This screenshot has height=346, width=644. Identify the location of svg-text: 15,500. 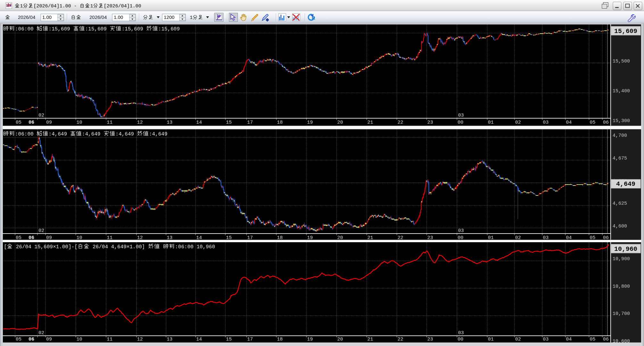
(621, 62).